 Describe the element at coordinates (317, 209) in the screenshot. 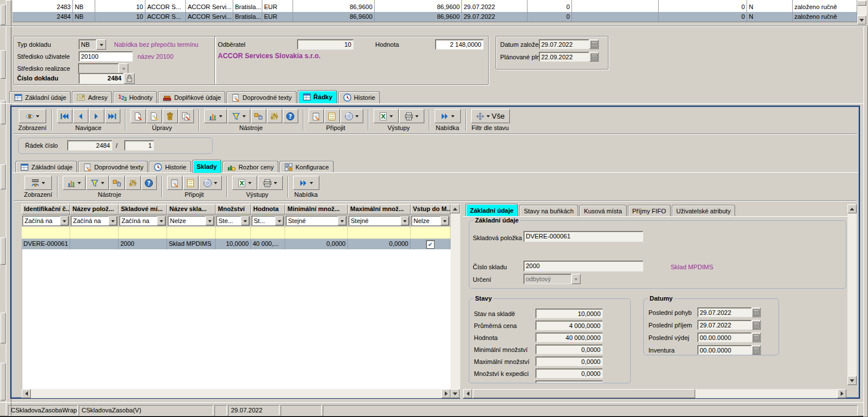

I see `column-header: Minimální množ...` at that location.